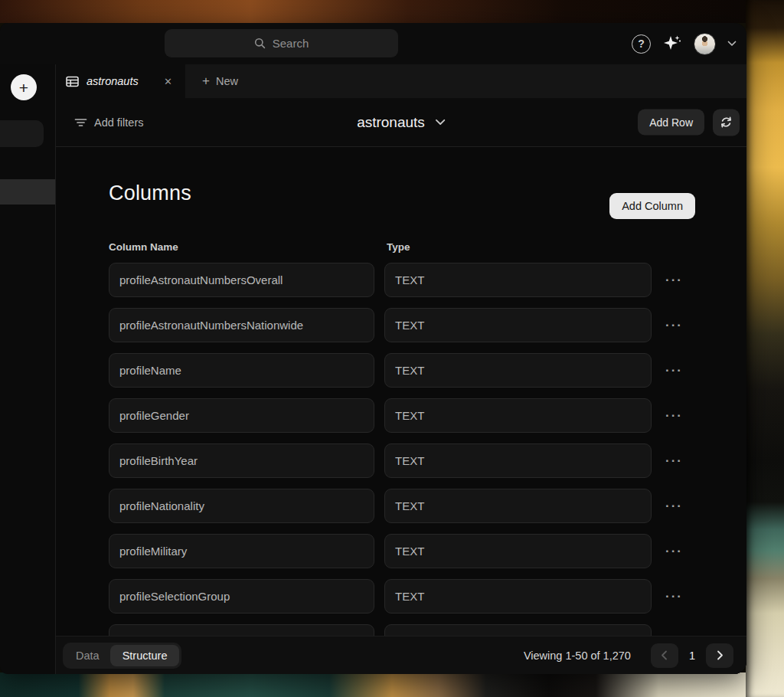 The width and height of the screenshot is (784, 697). I want to click on add-filters-label: Add filters, so click(119, 123).